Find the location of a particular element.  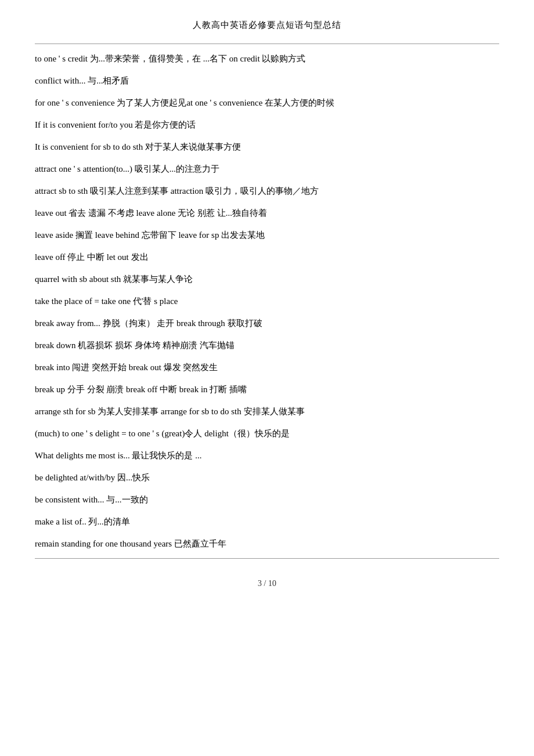

entry-text: attract sb to sth 吸引某人注意到某事 attraction 吸… is located at coordinates (267, 191).